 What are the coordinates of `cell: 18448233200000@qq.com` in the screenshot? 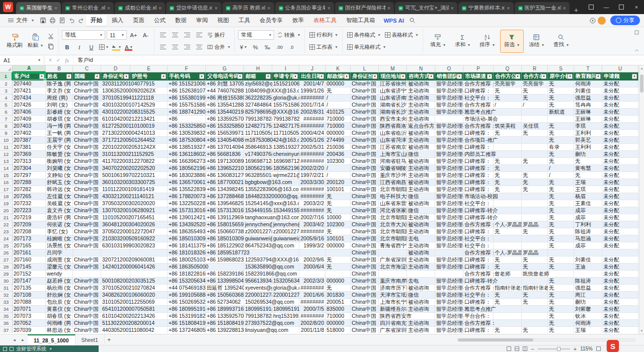 It's located at (258, 197).